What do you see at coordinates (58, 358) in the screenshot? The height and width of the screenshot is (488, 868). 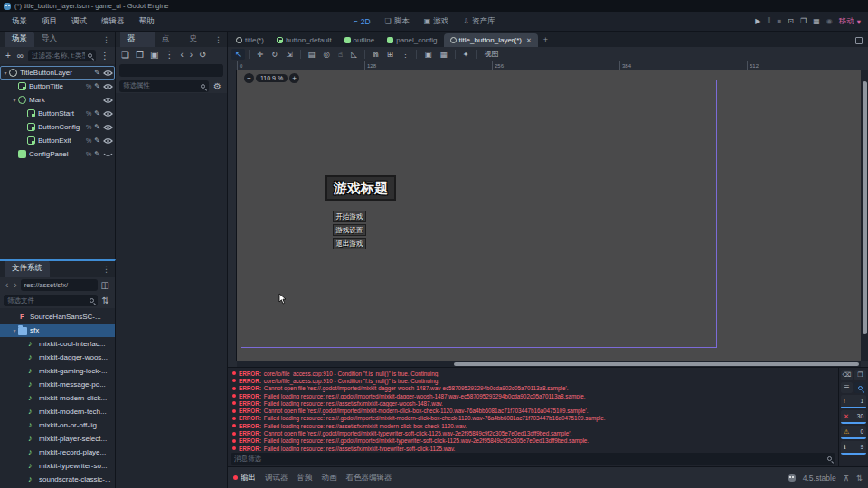 I see `file-tree-item: mixkit-dagger-woos...` at bounding box center [58, 358].